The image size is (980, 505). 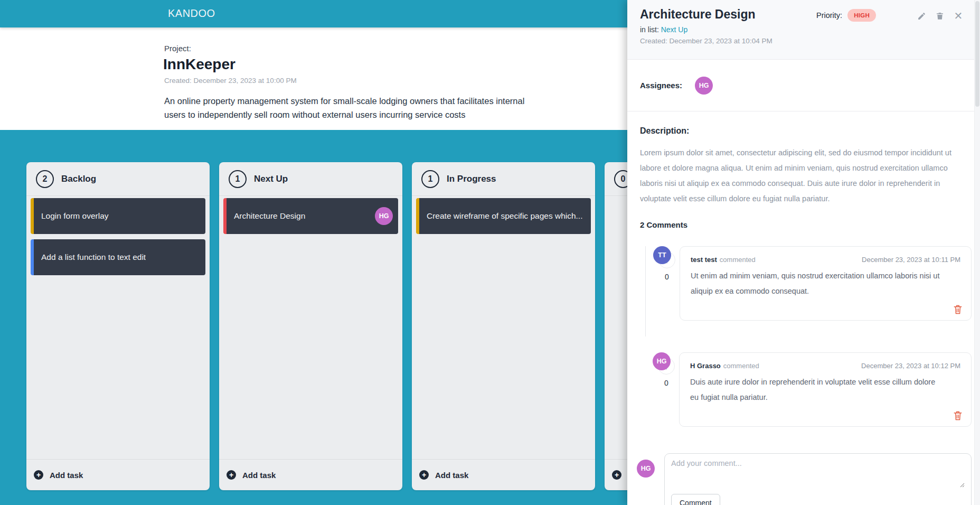 What do you see at coordinates (911, 366) in the screenshot?
I see `comment-date: December 23, 2023 at 10:12 PM` at bounding box center [911, 366].